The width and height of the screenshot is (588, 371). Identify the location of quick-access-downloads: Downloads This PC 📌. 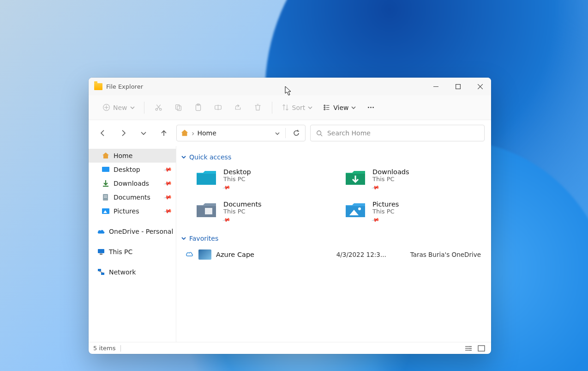
(412, 180).